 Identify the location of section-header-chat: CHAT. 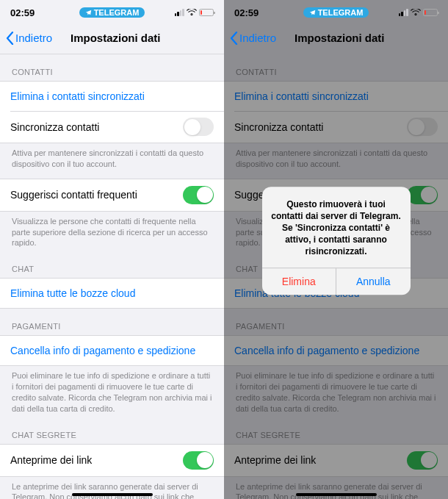
(112, 265).